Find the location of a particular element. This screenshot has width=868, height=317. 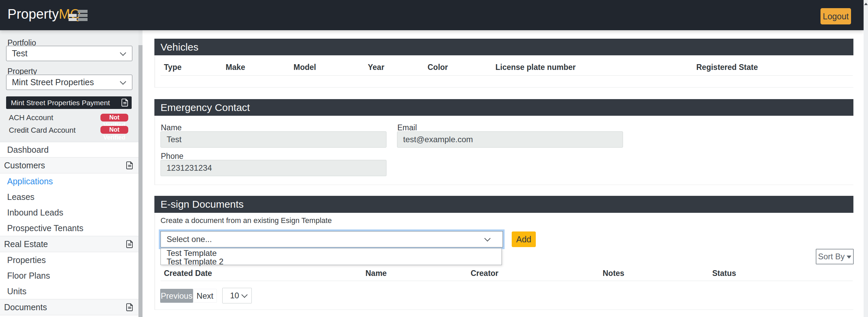

sidebar-item-label: Units is located at coordinates (17, 291).